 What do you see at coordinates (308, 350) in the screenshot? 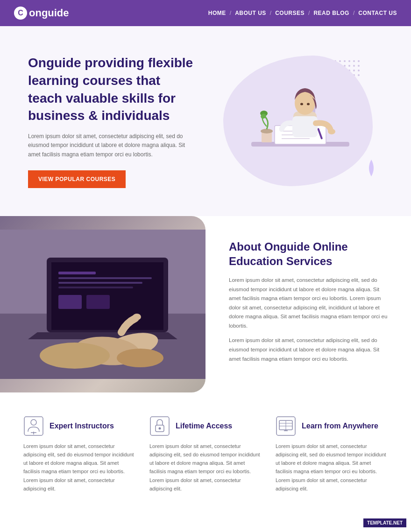
I see `about-para-2: Lorem ipsum dolor sit amet, consectetur …` at bounding box center [308, 350].